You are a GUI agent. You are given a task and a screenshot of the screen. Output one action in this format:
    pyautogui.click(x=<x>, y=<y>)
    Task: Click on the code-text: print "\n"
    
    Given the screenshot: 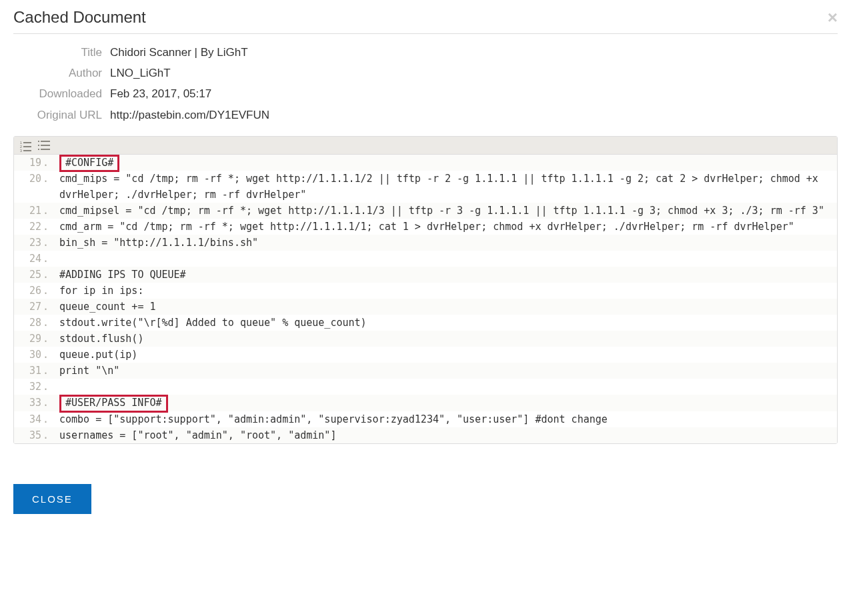 What is the action you would take?
    pyautogui.click(x=445, y=371)
    